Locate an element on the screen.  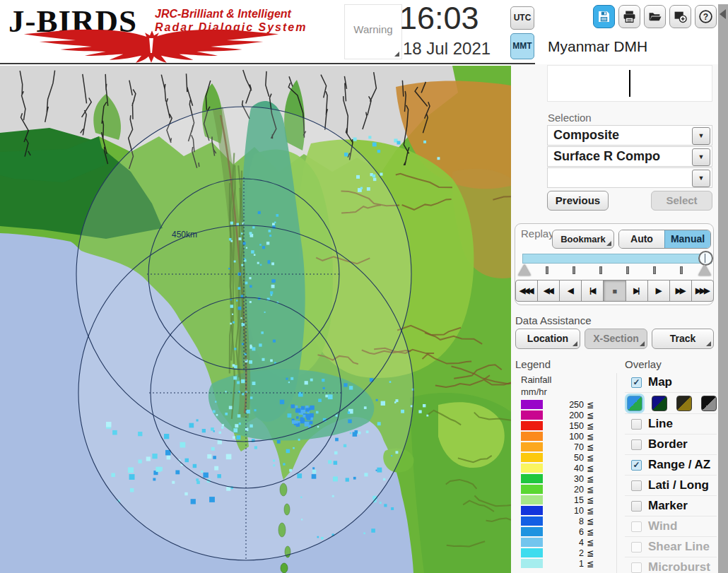
stop-button: ■ is located at coordinates (614, 291).